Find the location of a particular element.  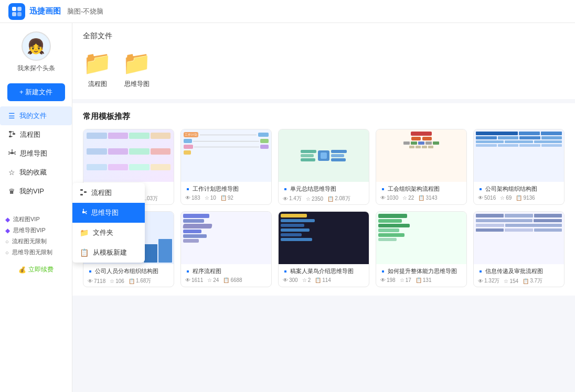

app-logo-text: 迅捷画图 is located at coordinates (45, 12).